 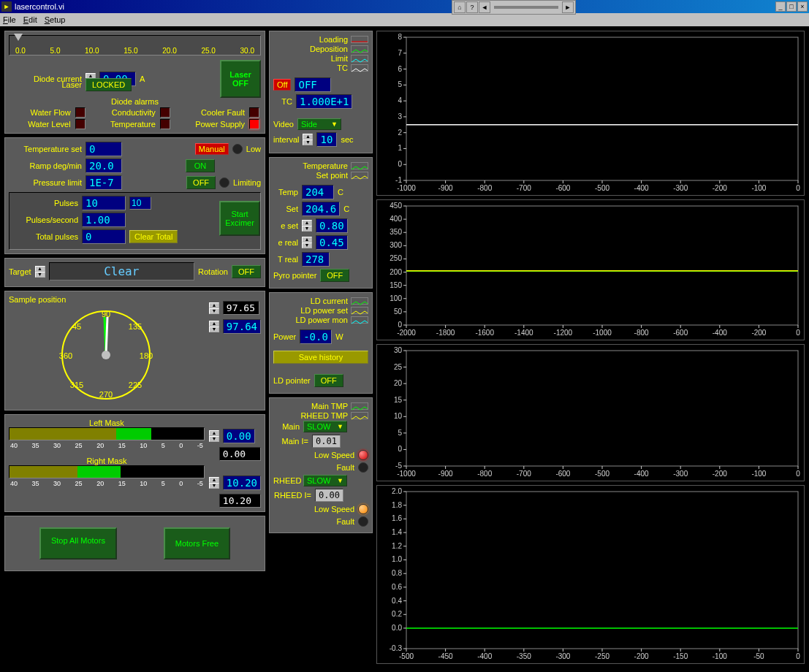 What do you see at coordinates (396, 219) in the screenshot?
I see `svg-text: 400` at bounding box center [396, 219].